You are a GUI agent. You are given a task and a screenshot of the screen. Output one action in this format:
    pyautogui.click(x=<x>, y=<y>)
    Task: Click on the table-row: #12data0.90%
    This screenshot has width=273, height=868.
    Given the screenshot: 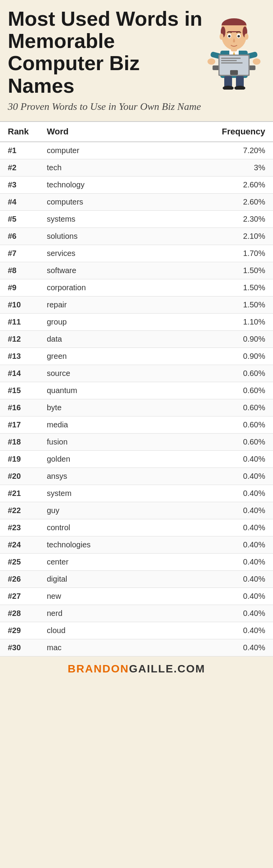 What is the action you would take?
    pyautogui.click(x=136, y=339)
    